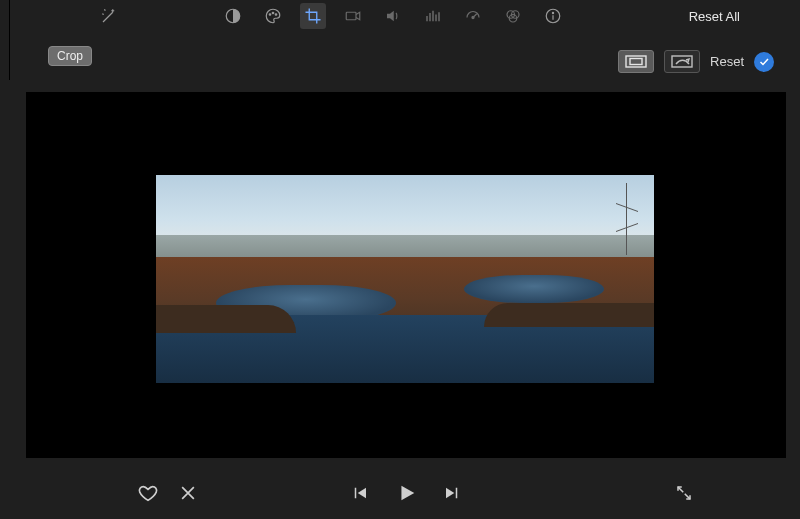 This screenshot has width=800, height=519. Describe the element at coordinates (70, 56) in the screenshot. I see `crop-tooltip: Crop` at that location.